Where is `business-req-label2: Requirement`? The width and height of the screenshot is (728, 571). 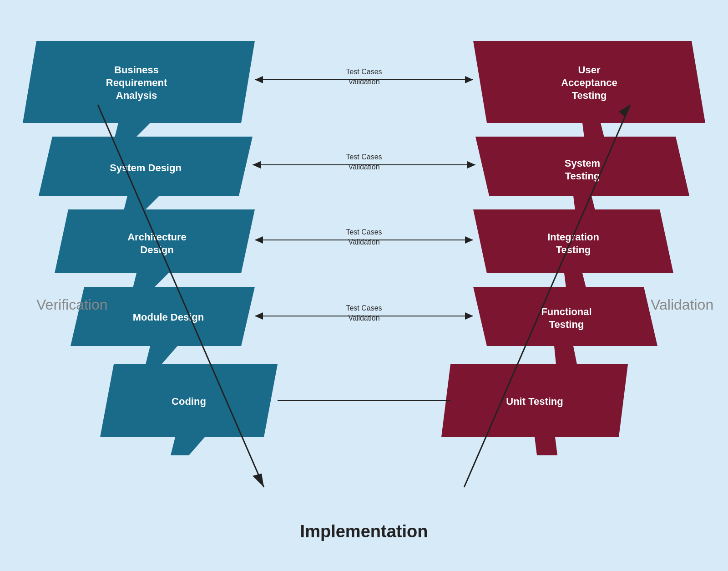 business-req-label2: Requirement is located at coordinates (136, 83).